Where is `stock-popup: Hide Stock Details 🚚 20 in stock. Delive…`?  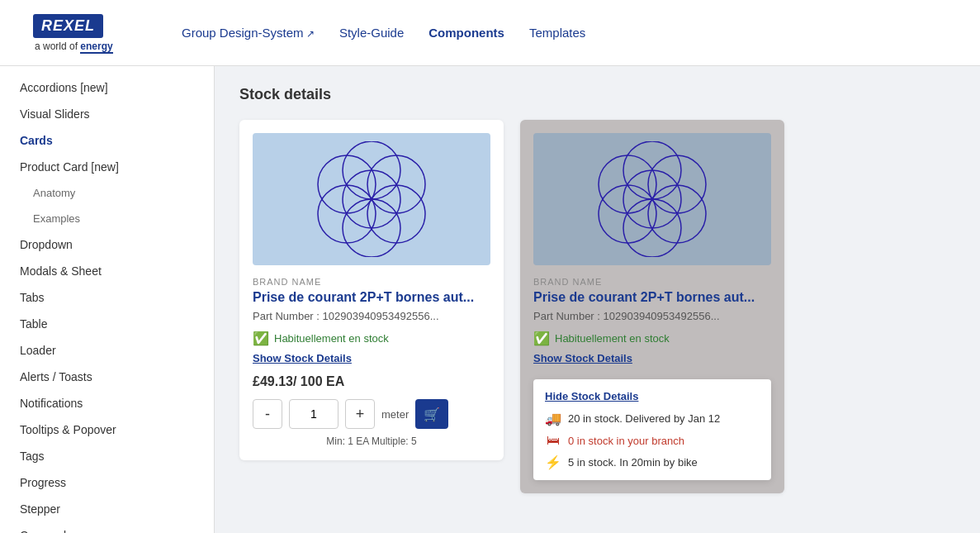
stock-popup: Hide Stock Details 🚚 20 in stock. Delive… is located at coordinates (652, 430).